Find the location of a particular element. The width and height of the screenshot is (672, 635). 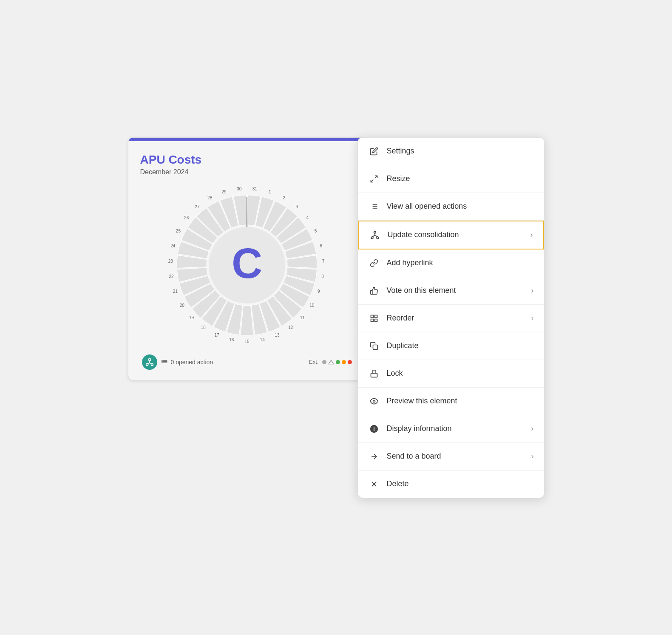

svg-text: 23 is located at coordinates (170, 261).